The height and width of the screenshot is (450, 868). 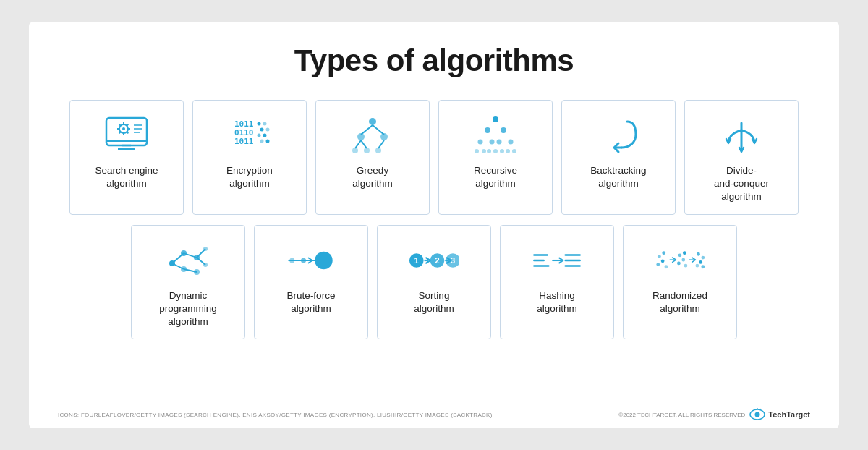 What do you see at coordinates (495, 158) in the screenshot?
I see `card-recursive: Recursivealgorithm` at bounding box center [495, 158].